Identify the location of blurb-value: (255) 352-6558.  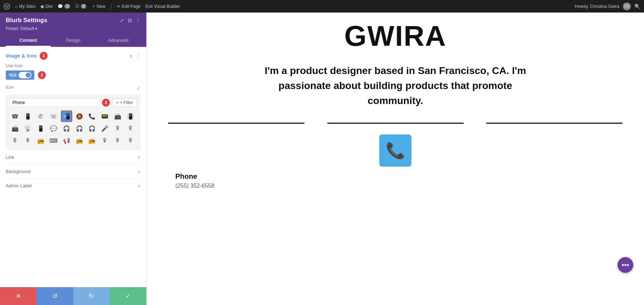
(395, 186).